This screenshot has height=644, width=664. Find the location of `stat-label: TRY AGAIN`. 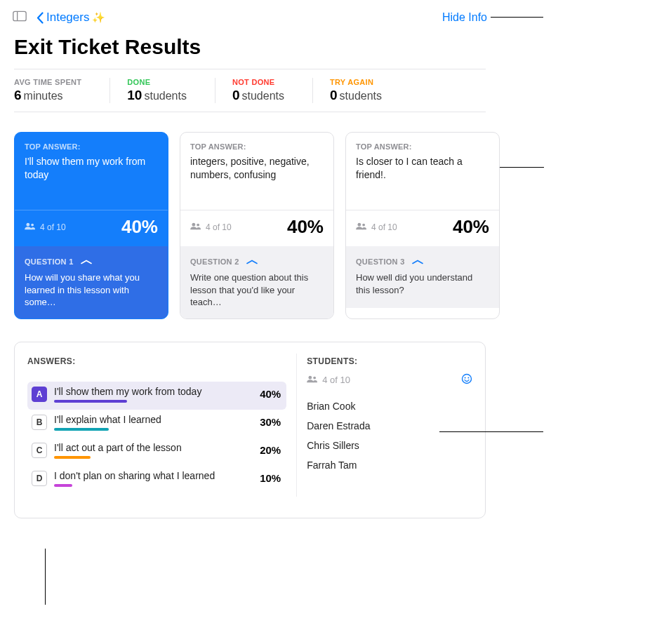

stat-label: TRY AGAIN is located at coordinates (356, 82).